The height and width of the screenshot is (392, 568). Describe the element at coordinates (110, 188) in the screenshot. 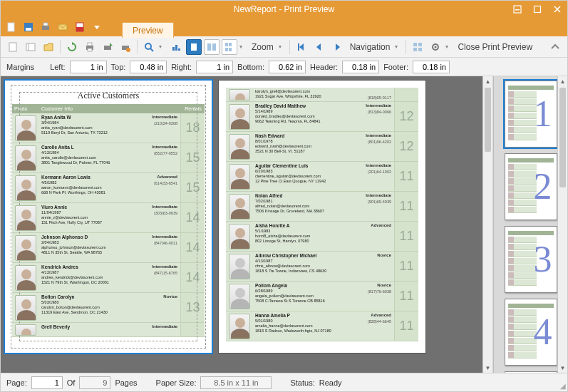

I see `customer-info: Kormann Aaron Lewis4/5/1983aaron_kormann…` at that location.